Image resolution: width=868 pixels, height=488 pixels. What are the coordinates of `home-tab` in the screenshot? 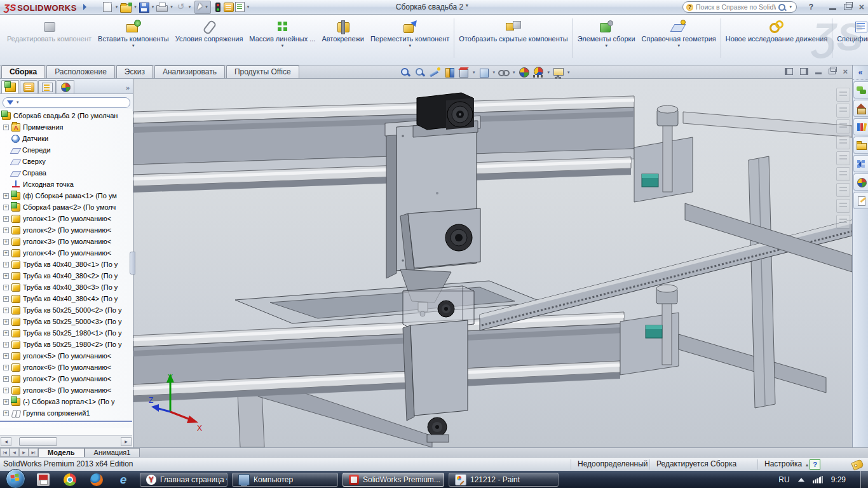 It's located at (860, 108).